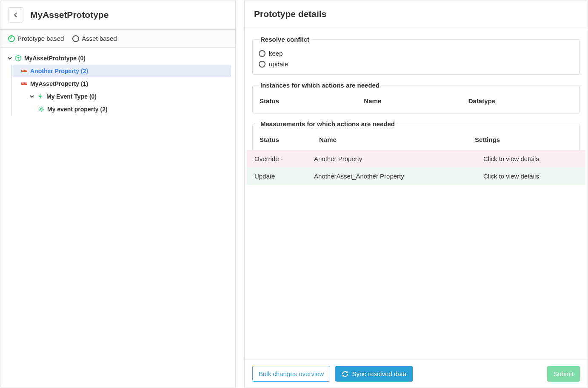  I want to click on tree-node-another-property: Another Property (2), so click(122, 71).